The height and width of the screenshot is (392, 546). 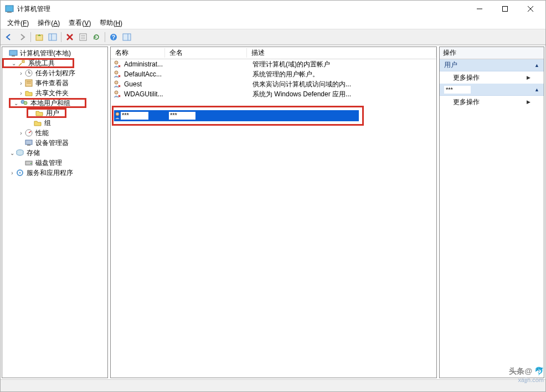 I want to click on titlebar: 计算机管理, so click(x=273, y=9).